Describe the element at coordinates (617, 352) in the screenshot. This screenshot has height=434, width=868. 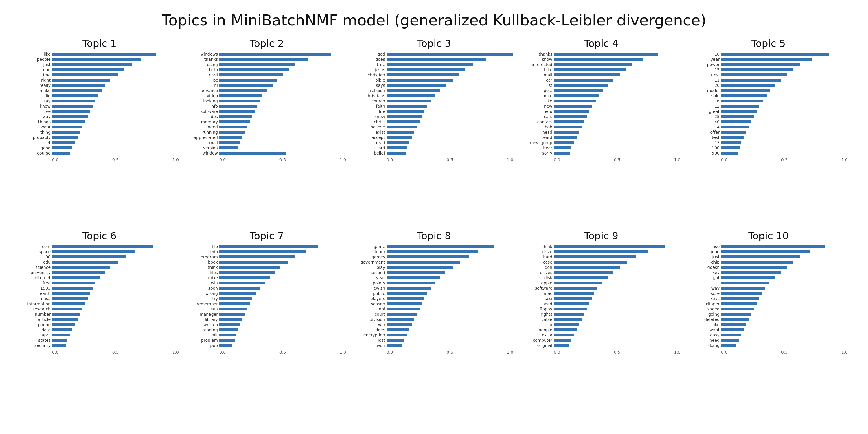
I see `axis-ticks: 0.00.51.0` at that location.